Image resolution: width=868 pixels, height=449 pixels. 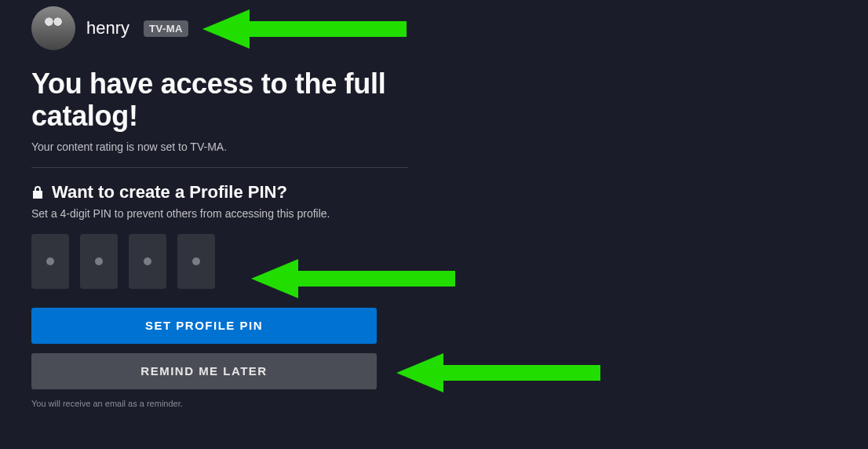 I want to click on page-headline: You have access to the full catalog!, so click(x=220, y=100).